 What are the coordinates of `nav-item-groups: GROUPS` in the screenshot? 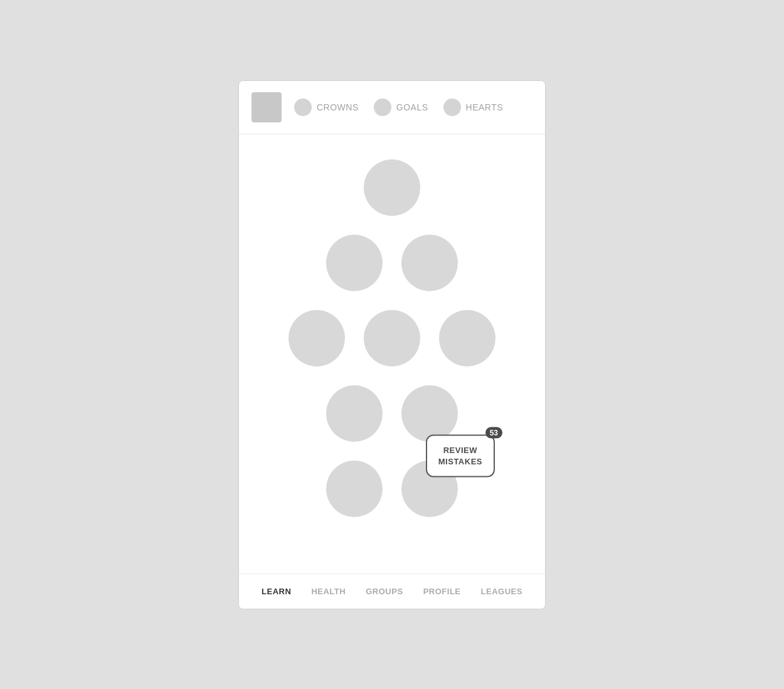 It's located at (384, 591).